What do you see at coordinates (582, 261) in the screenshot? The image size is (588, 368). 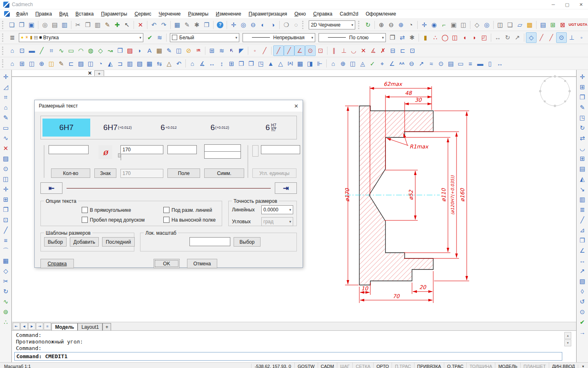 I see `dim2-icon: ↔` at bounding box center [582, 261].